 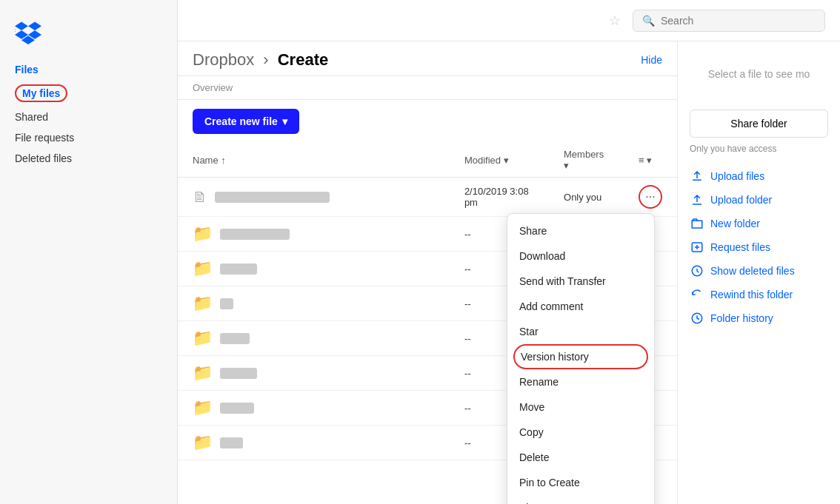 What do you see at coordinates (581, 357) in the screenshot?
I see `context-menu-item-version-history: Version history` at bounding box center [581, 357].